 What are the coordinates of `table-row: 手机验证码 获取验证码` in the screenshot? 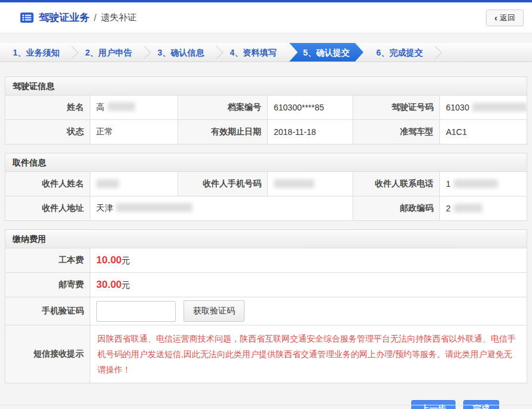 It's located at (267, 312).